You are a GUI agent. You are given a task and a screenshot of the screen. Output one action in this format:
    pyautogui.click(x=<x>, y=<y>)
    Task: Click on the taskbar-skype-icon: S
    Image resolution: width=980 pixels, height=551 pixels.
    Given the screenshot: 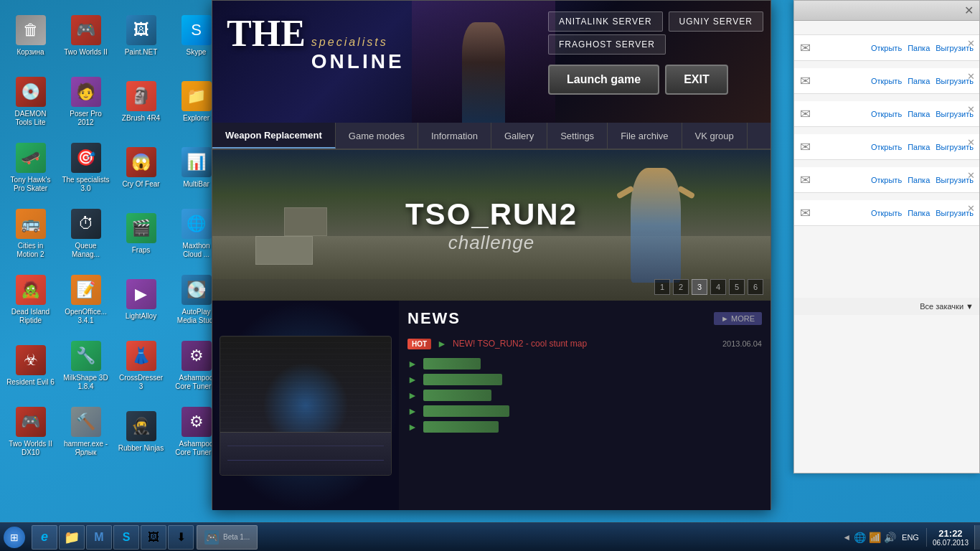 What is the action you would take?
    pyautogui.click(x=126, y=537)
    